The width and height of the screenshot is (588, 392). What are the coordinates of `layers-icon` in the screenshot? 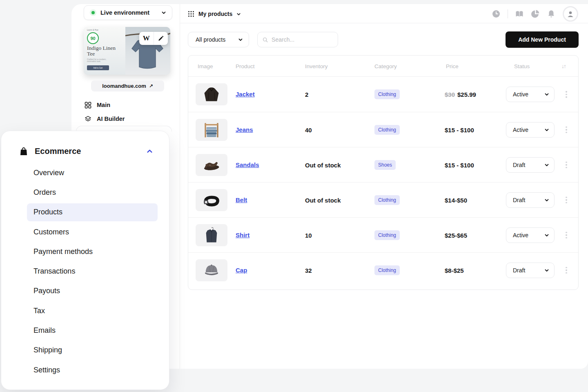 It's located at (88, 119).